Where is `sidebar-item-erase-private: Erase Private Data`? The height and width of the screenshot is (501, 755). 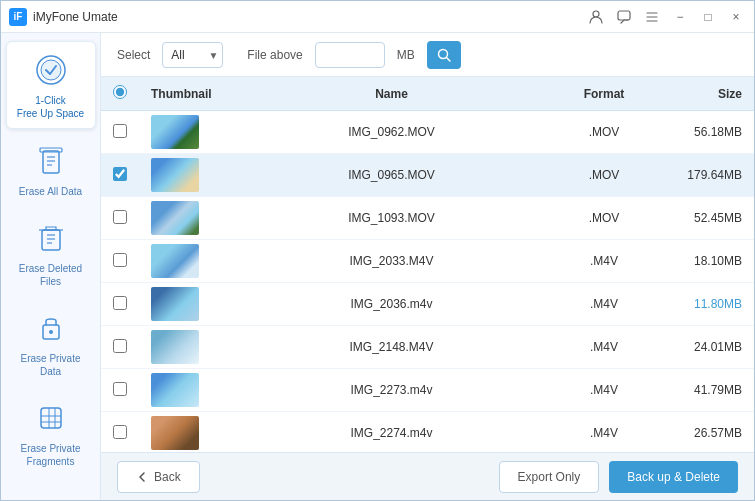 sidebar-item-erase-private: Erase Private Data is located at coordinates (51, 343).